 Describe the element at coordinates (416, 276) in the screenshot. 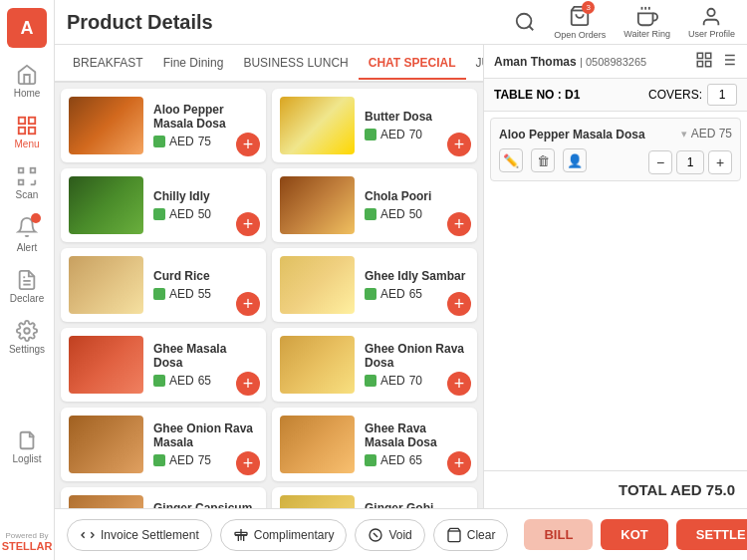

I see `product-name: Ghee Idly Sambar` at that location.